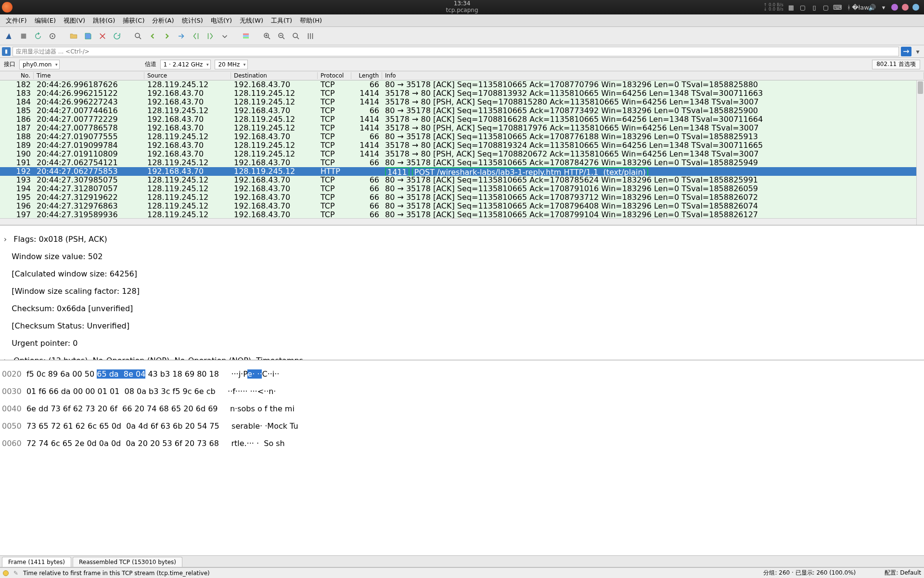 This screenshot has width=924, height=578. What do you see at coordinates (186, 65) in the screenshot?
I see `channel-combo: 1 · 2.412 GHz` at bounding box center [186, 65].